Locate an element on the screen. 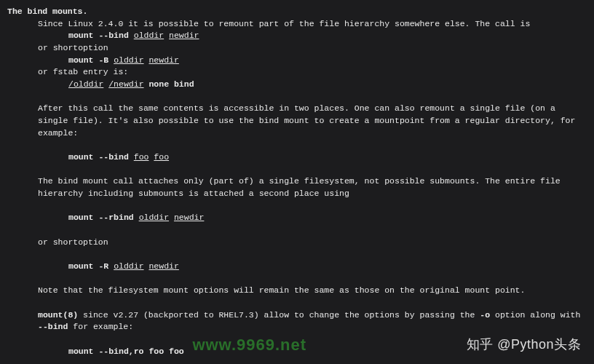  text-line: After this call the same contents is acc… is located at coordinates (297, 121).